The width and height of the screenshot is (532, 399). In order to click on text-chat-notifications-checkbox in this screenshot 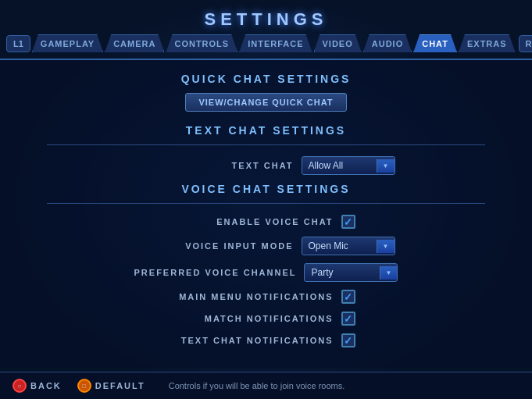, I will do `click(348, 340)`.